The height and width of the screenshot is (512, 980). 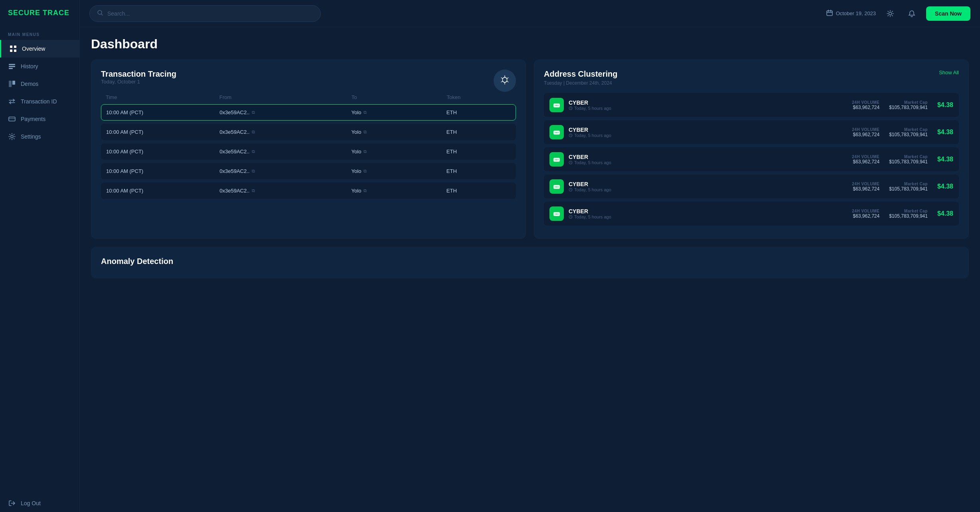 I want to click on cluster-game-icon, so click(x=557, y=187).